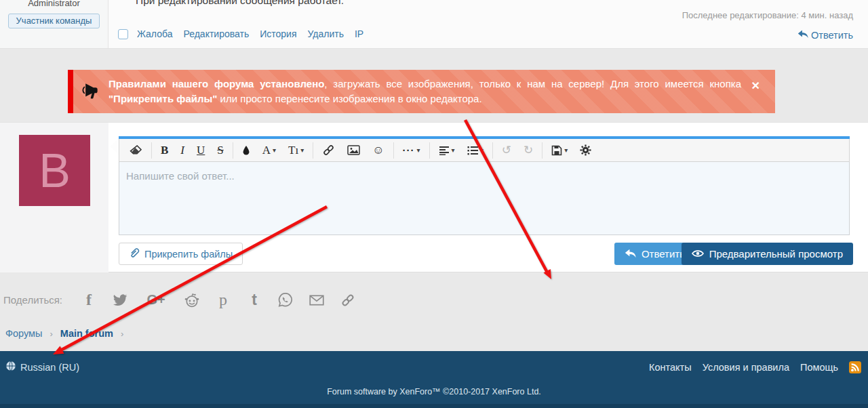 This screenshot has height=408, width=868. Describe the element at coordinates (832, 35) in the screenshot. I see `reply-link-label: Ответить` at that location.